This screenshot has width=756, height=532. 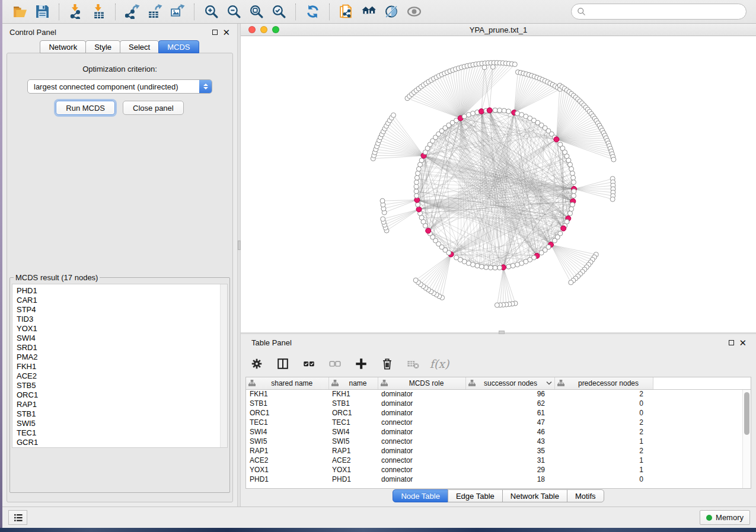 I want to click on table-panel-title: Table Panel, so click(x=272, y=342).